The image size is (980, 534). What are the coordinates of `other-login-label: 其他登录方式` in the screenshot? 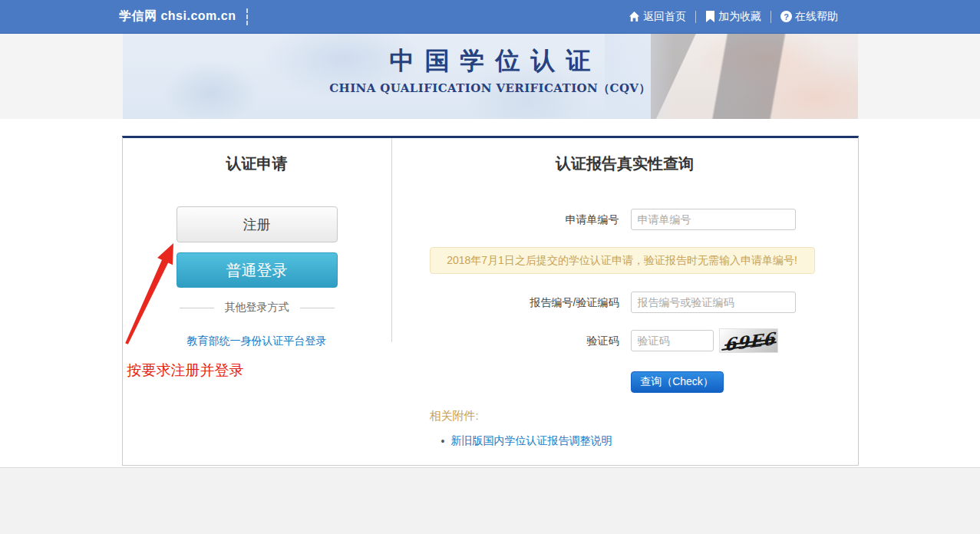 It's located at (257, 308).